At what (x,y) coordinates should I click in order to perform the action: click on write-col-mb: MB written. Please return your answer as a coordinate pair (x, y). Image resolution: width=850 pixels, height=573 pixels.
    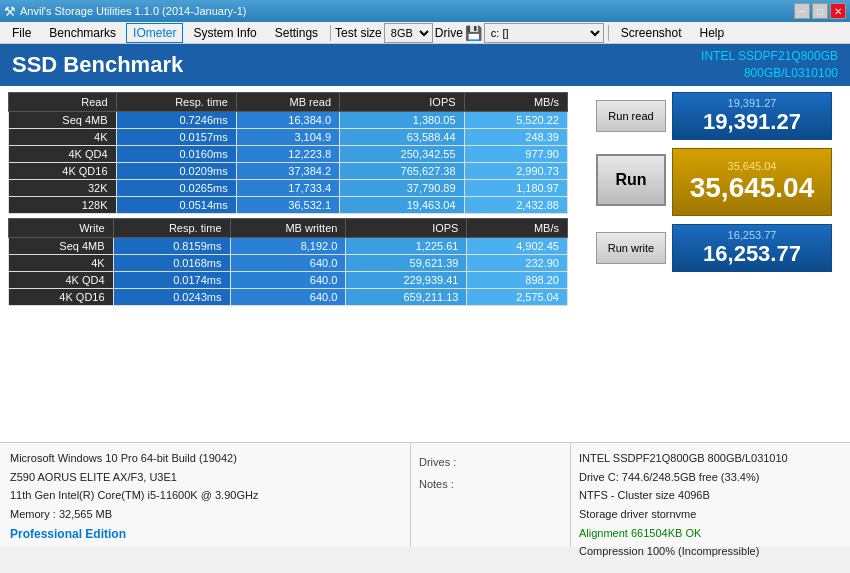
    Looking at the image, I should click on (288, 228).